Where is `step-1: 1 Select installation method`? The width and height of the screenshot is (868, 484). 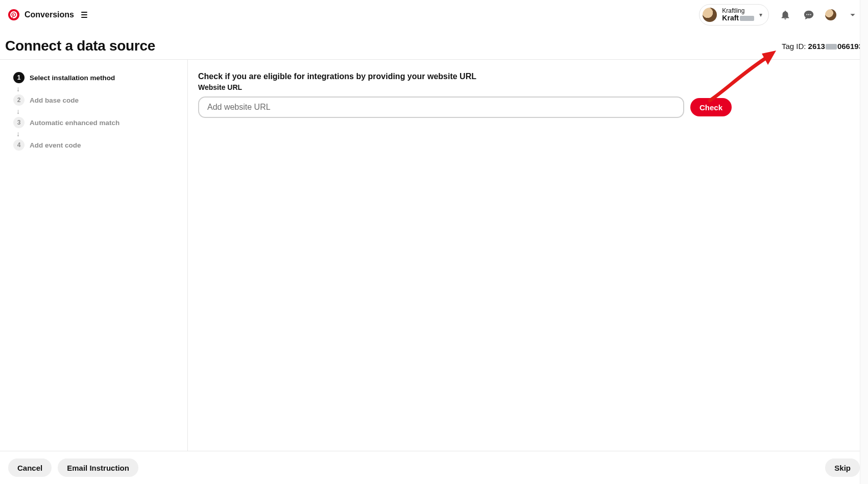 step-1: 1 Select installation method is located at coordinates (64, 78).